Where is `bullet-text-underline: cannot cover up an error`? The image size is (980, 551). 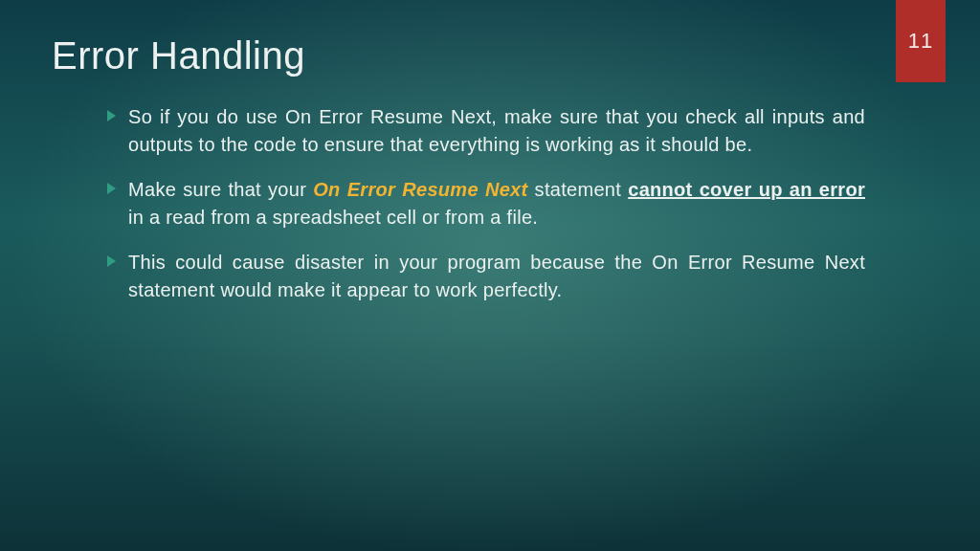
bullet-text-underline: cannot cover up an error is located at coordinates (746, 189).